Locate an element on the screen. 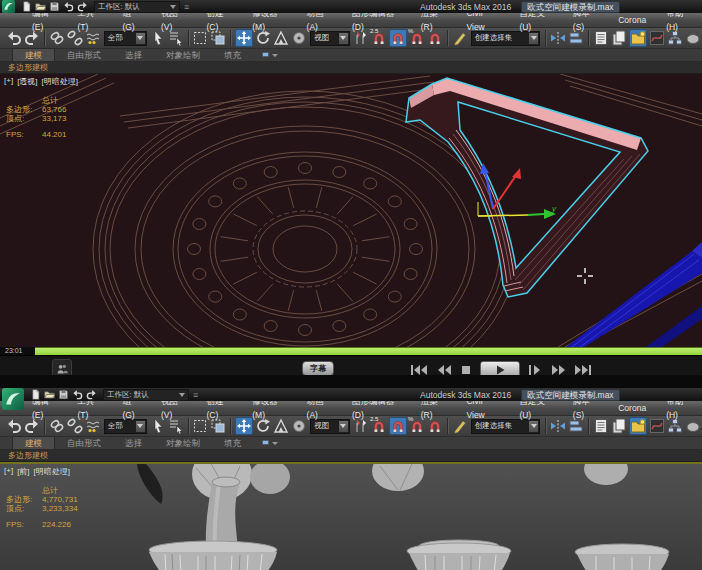  viewport-statistics: 总计 多边形:63,766 顶点:33,173 FPS:44.201 is located at coordinates (66, 118).